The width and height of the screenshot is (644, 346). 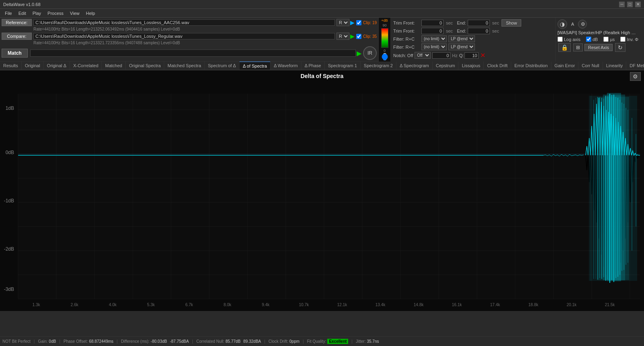 I want to click on tab-xcorrelated: X-Correlated, so click(x=86, y=66).